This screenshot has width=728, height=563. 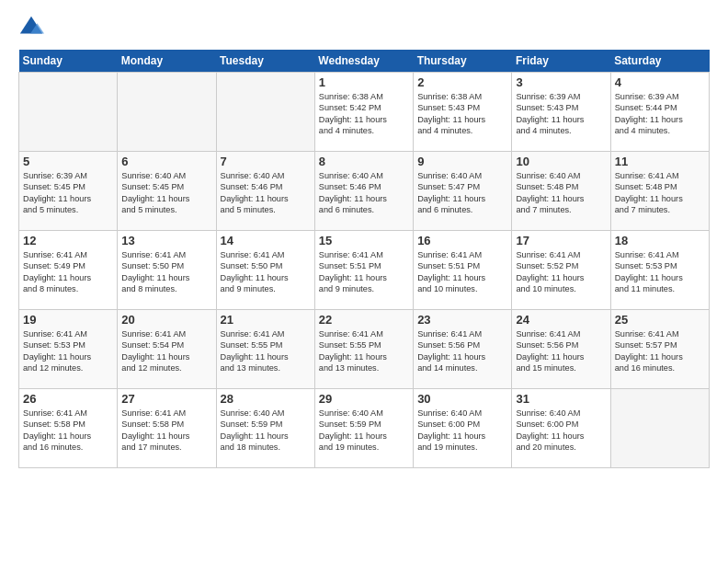 What do you see at coordinates (266, 241) in the screenshot?
I see `day-number: 14` at bounding box center [266, 241].